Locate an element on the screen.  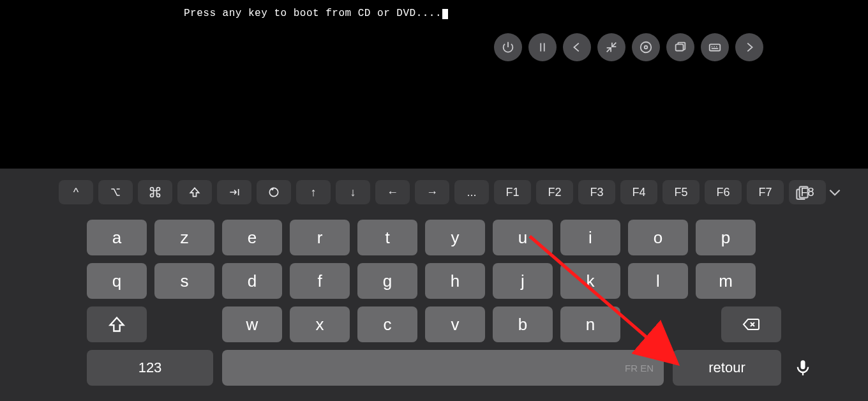
key-i: i is located at coordinates (590, 238).